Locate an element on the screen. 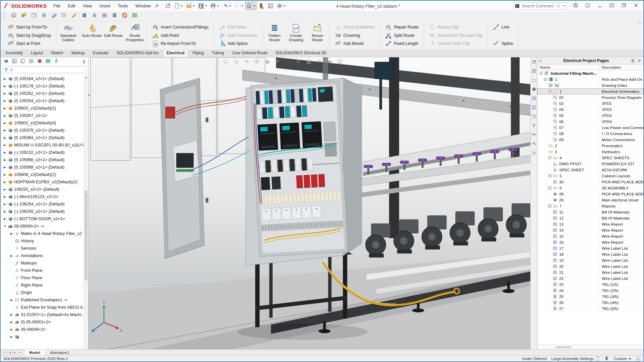  configuration-selector: Custom is located at coordinates (623, 359).